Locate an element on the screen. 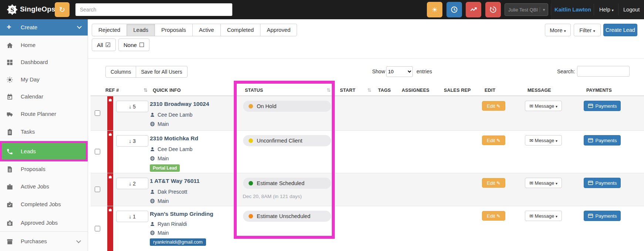 The width and height of the screenshot is (644, 251). status-pill: Estimate Scheduled is located at coordinates (287, 183).